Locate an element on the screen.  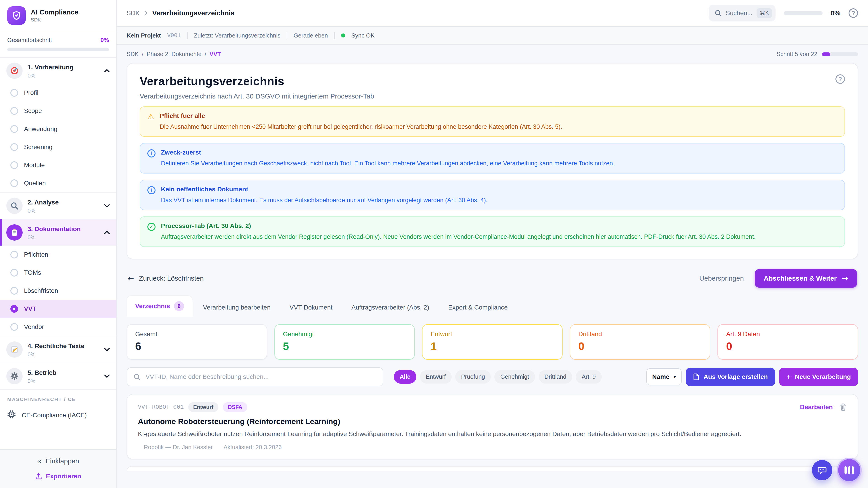
sidebar-item-vendor: Vendor is located at coordinates (58, 327).